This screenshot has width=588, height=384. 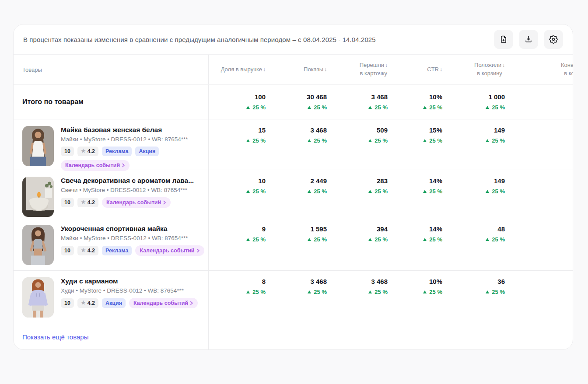 What do you see at coordinates (124, 149) in the screenshot?
I see `product-info: Майка базовая женская белая Майки • MySt…` at bounding box center [124, 149].